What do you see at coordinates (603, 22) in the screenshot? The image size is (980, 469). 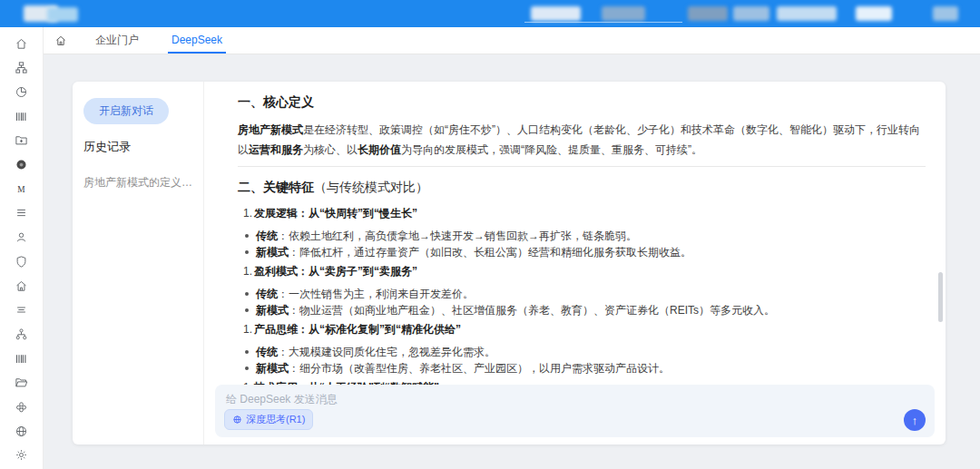 I see `top-nav-underline` at bounding box center [603, 22].